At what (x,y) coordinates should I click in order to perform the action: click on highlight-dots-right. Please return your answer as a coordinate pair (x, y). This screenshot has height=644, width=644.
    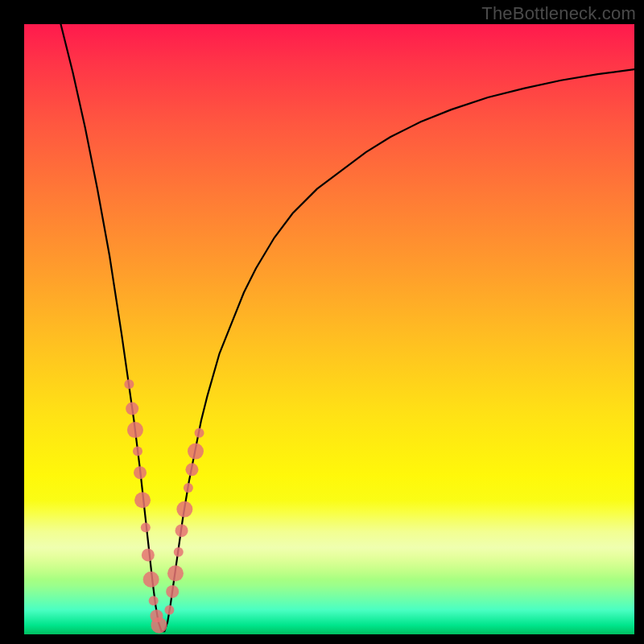
    Looking at the image, I should click on (184, 522).